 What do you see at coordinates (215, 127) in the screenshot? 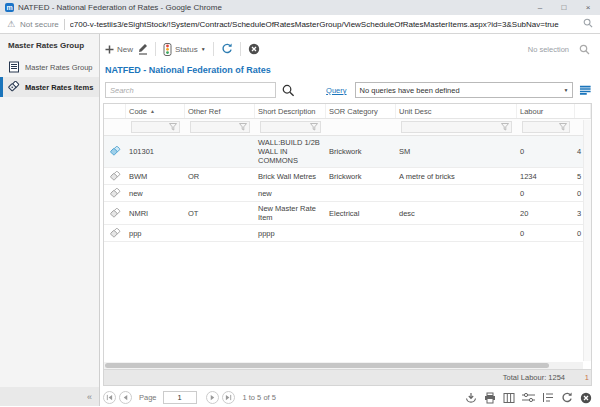
I see `other-ref-filter-input` at bounding box center [215, 127].